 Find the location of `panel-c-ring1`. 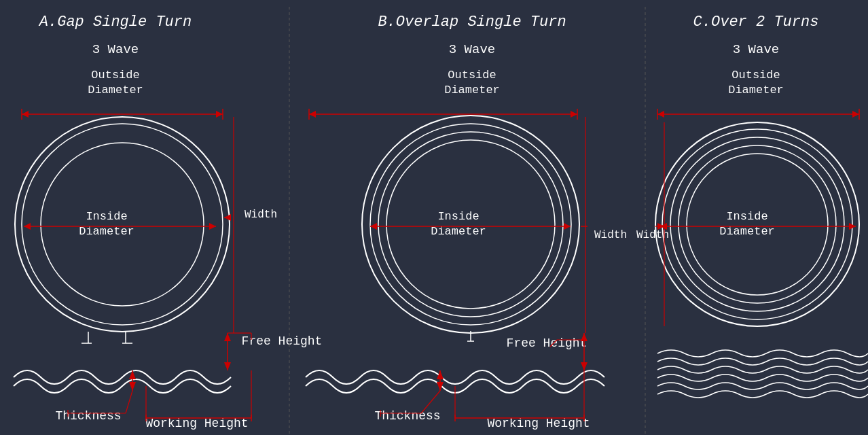

panel-c-ring1 is located at coordinates (757, 224).